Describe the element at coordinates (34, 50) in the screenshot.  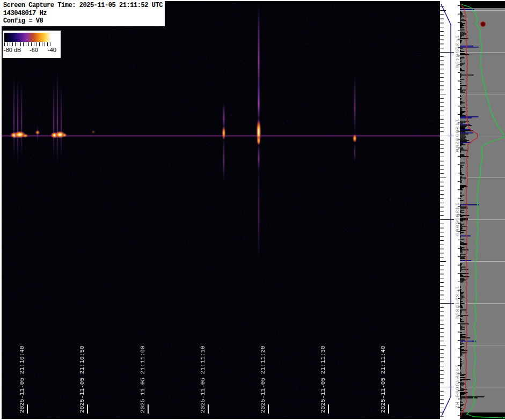
I see `colorbar-label-mid: -60` at that location.